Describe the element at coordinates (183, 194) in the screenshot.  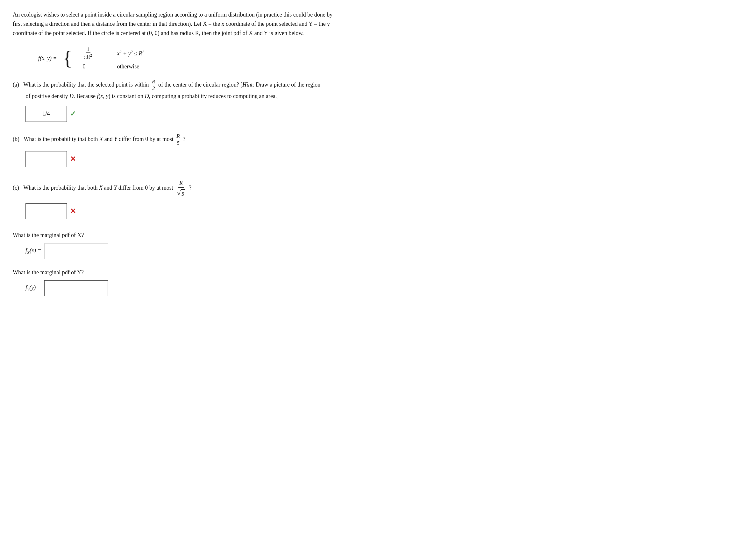
I see `sqrt-radicand: 5` at that location.